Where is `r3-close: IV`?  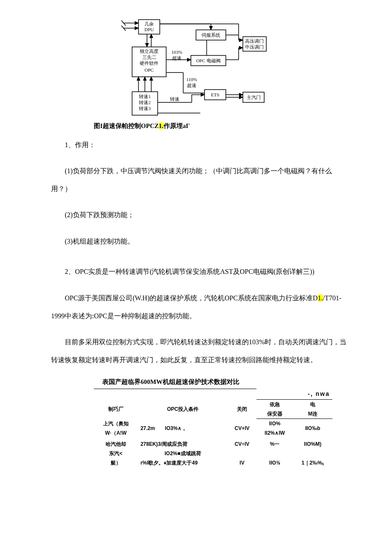
r3-close: IV is located at coordinates (242, 463).